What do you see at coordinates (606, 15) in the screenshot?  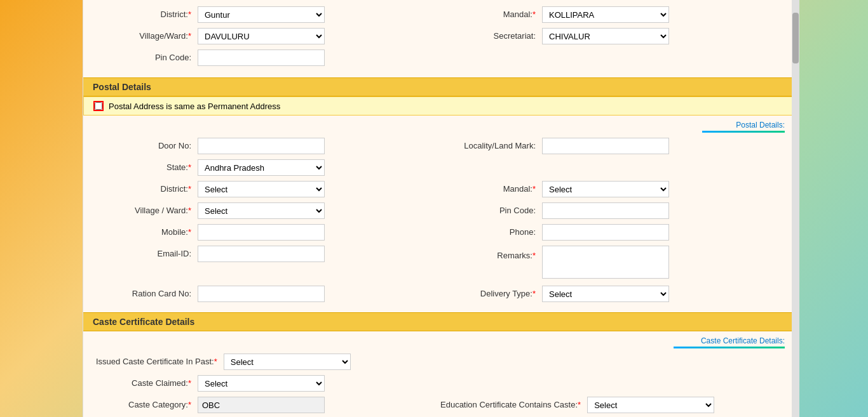 I see `mandal-select: KOLLIPARA` at bounding box center [606, 15].